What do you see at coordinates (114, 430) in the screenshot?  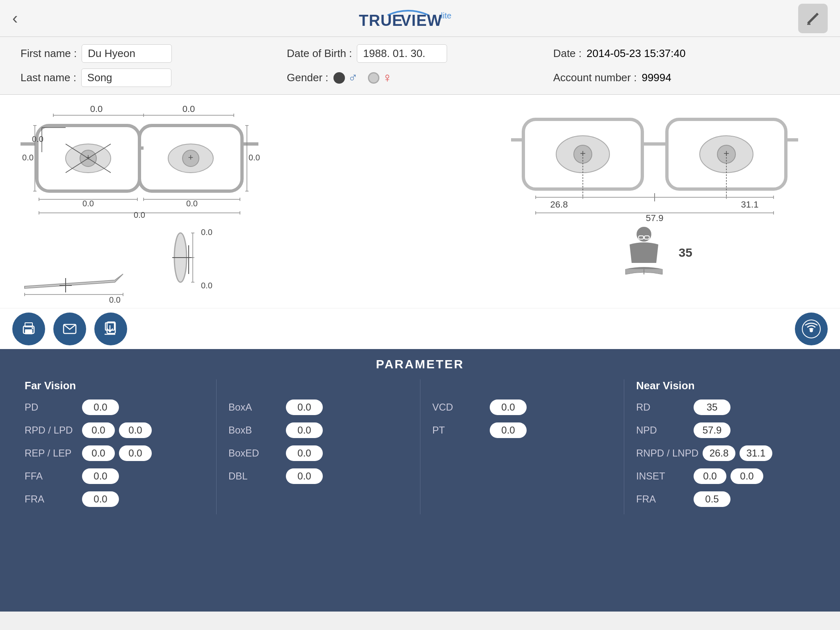 I see `rpd-row: RPD / LPD 0.0 0.0` at bounding box center [114, 430].